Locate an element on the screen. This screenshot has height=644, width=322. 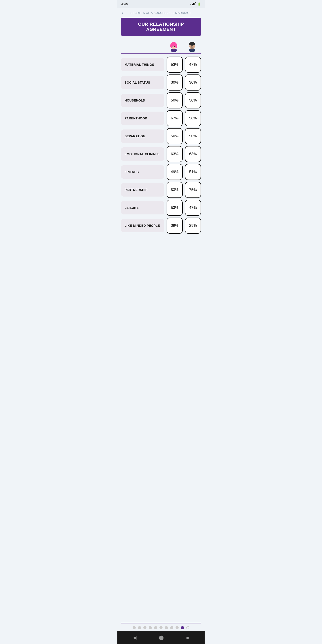
female-score: 30% is located at coordinates (174, 82).